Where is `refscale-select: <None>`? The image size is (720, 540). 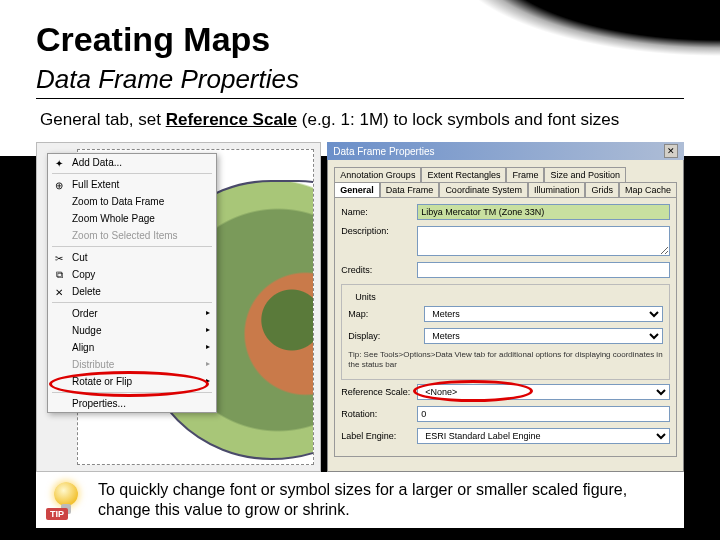 refscale-select: <None> is located at coordinates (544, 392).